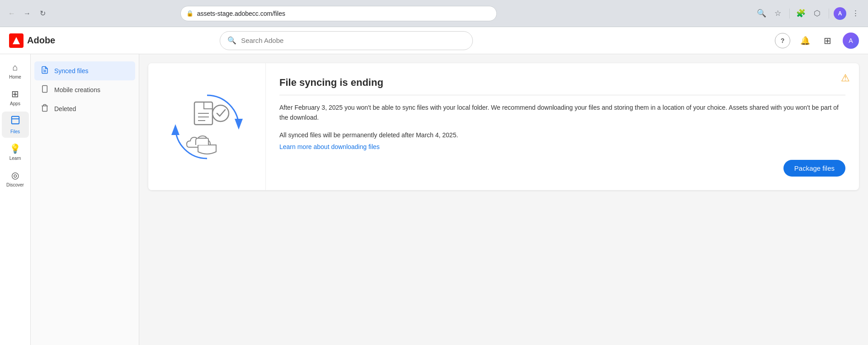  Describe the element at coordinates (32, 41) in the screenshot. I see `adobe-logo: Adobe` at that location.